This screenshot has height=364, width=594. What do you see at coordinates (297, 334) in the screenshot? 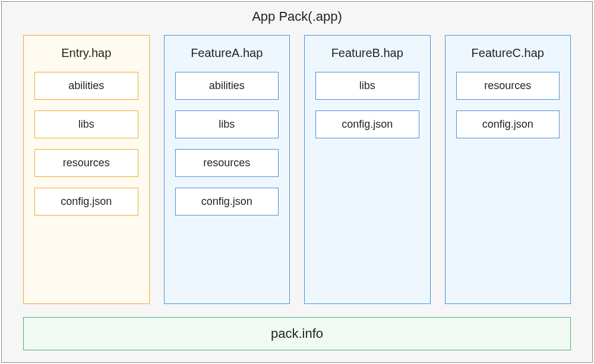
I see `pack-info-box: pack.info` at bounding box center [297, 334].